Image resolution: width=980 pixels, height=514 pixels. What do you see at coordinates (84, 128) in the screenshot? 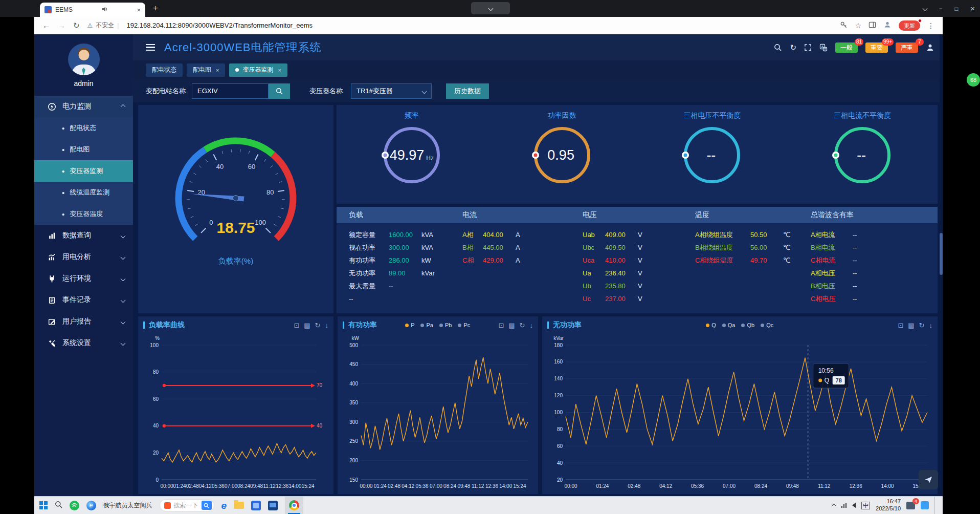
I see `sidebar-subitem: •配电状态` at bounding box center [84, 128].